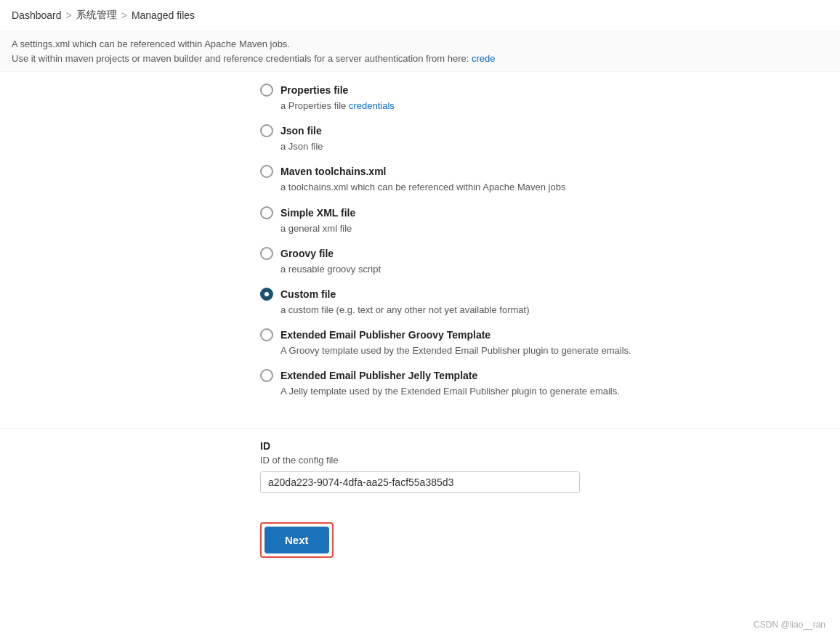 The width and height of the screenshot is (840, 637). I want to click on option-properties-file: Properties file a Properties file creden…, so click(550, 98).